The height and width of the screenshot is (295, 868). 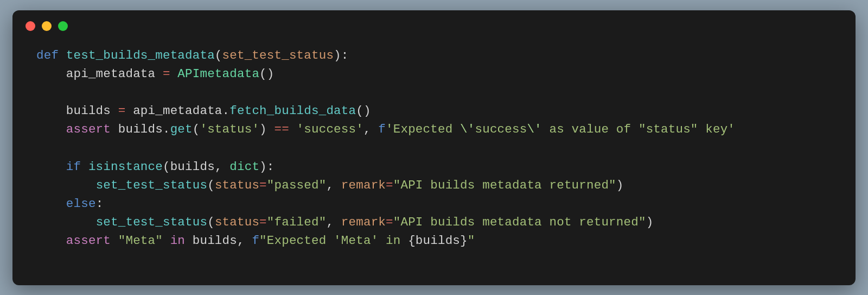 What do you see at coordinates (278, 55) in the screenshot?
I see `param: set_test_status` at bounding box center [278, 55].